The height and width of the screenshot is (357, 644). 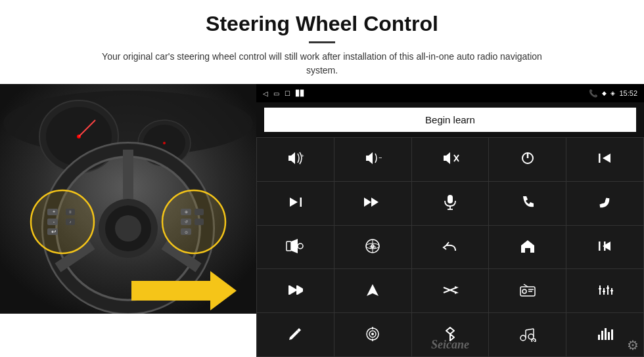 What do you see at coordinates (605, 291) in the screenshot?
I see `eq-icon` at bounding box center [605, 291].